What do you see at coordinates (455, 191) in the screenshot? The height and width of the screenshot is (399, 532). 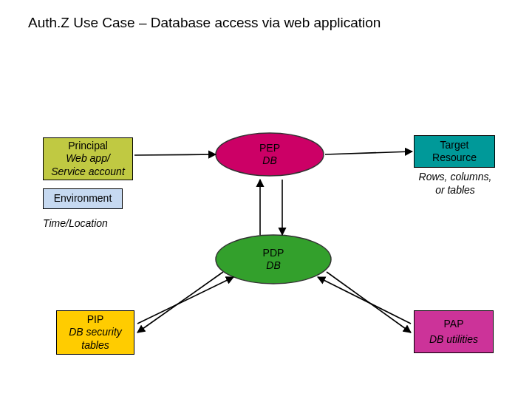 I see `target-detail-line2: or tables` at bounding box center [455, 191].